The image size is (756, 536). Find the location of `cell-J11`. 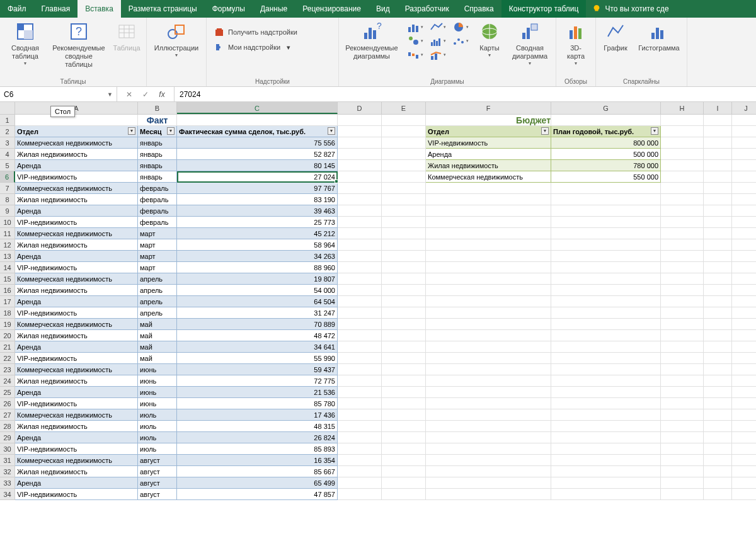

cell-J11 is located at coordinates (744, 234).